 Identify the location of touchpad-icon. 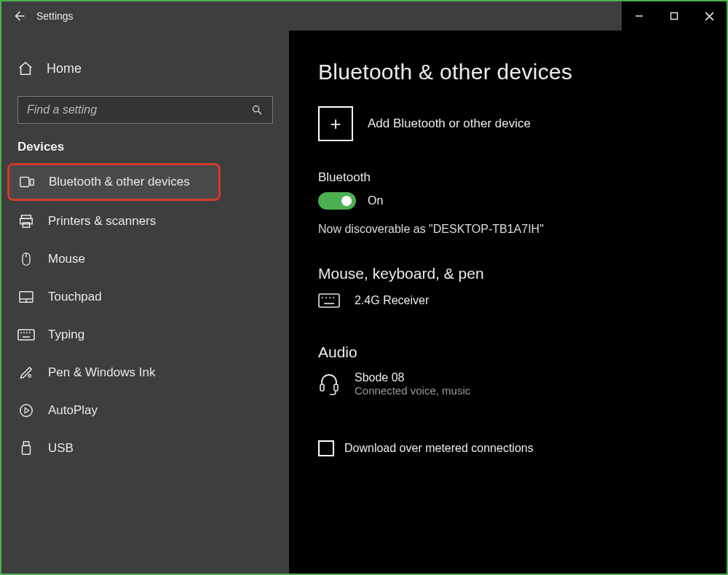
(26, 297).